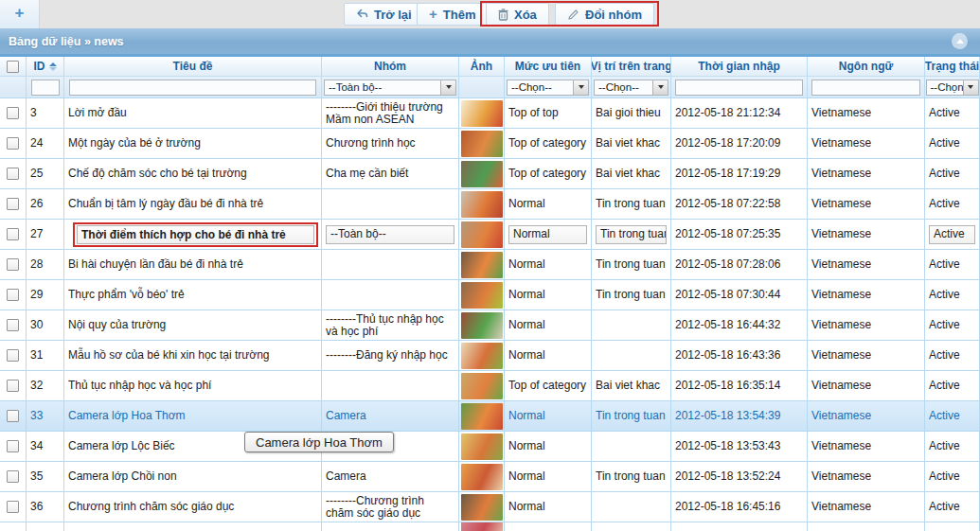  I want to click on table-row: 26Chuẩn bị tâm lý ngày đầu bé đi nhà trẻ…, so click(490, 204).